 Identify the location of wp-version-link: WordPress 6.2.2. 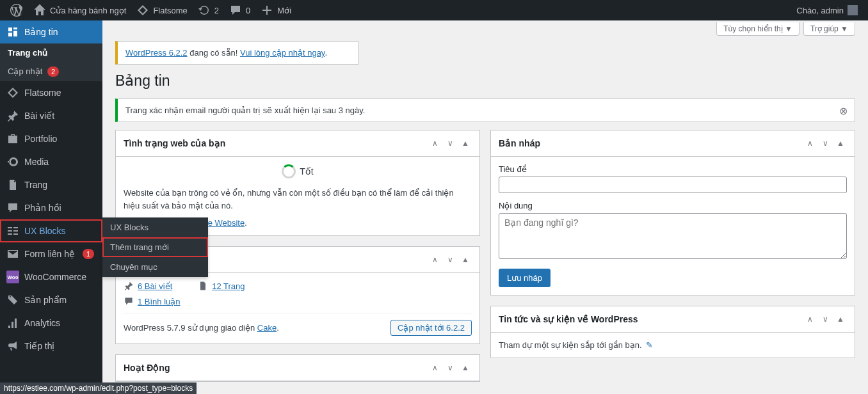
(156, 52).